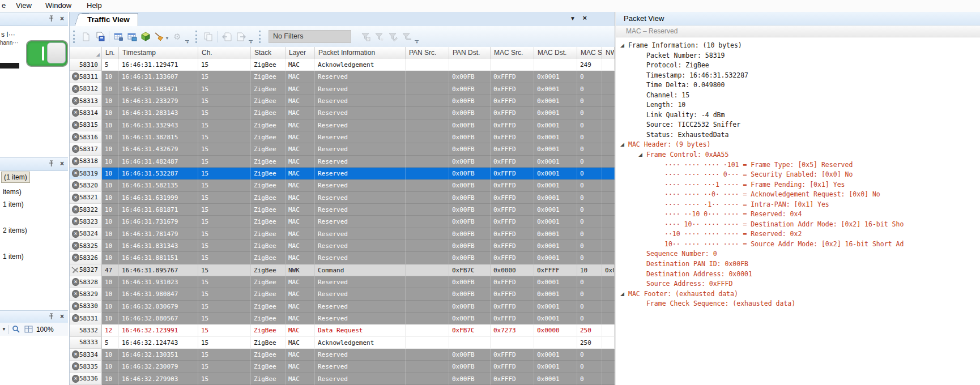  I want to click on table-row: 58333516:46:32.12474315ZigBeeMACAcknowle…, so click(342, 343).